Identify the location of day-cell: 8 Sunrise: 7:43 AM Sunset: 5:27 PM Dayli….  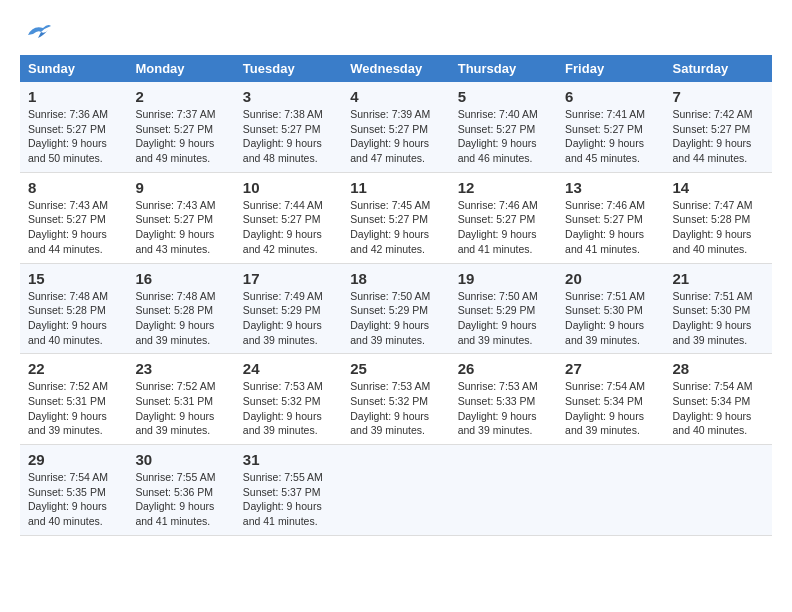
(74, 218).